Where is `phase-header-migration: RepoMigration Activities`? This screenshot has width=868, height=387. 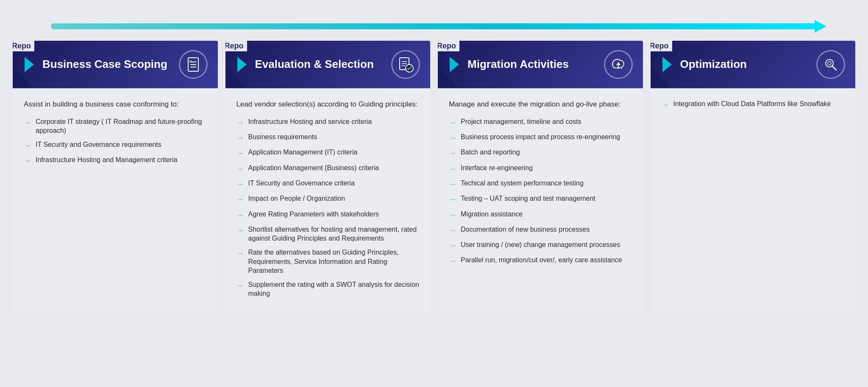 phase-header-migration: RepoMigration Activities is located at coordinates (540, 64).